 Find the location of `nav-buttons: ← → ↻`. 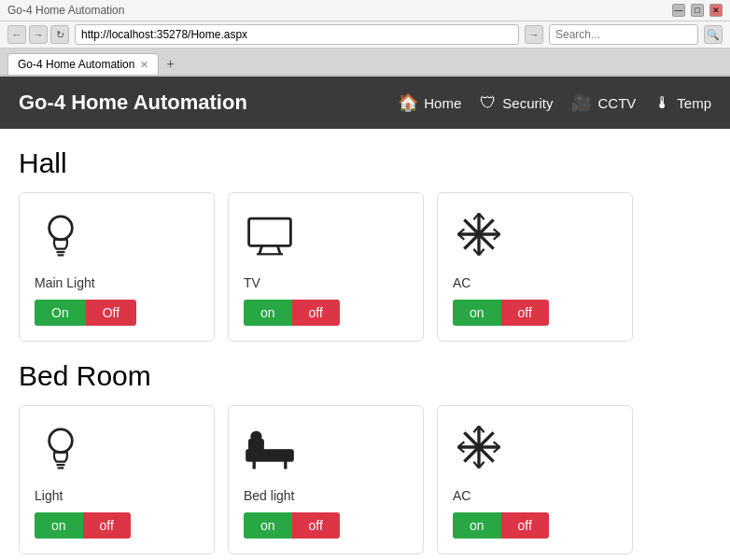

nav-buttons: ← → ↻ is located at coordinates (38, 35).